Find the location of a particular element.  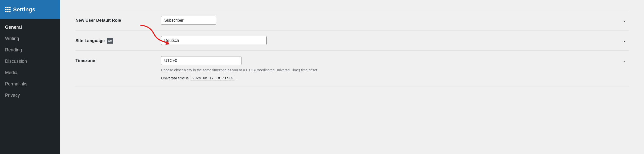

universal-time-label: Universal time is is located at coordinates (175, 78).